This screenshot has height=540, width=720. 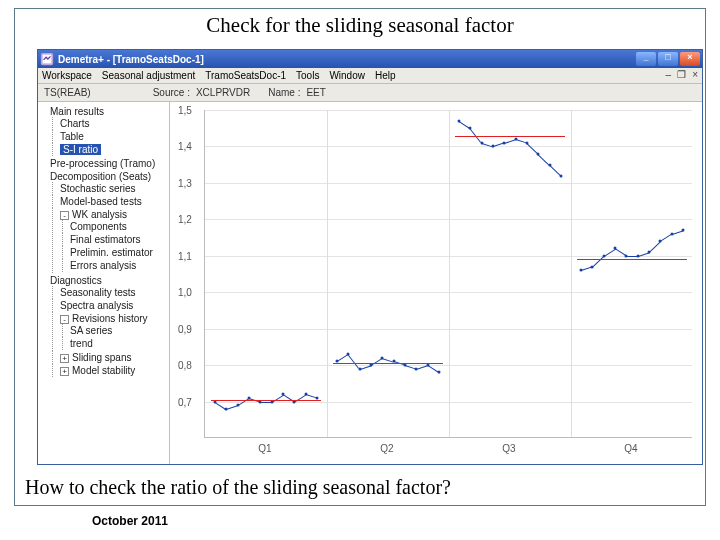 I want to click on tree-season-tests: Seasonality tests, so click(x=114, y=292).